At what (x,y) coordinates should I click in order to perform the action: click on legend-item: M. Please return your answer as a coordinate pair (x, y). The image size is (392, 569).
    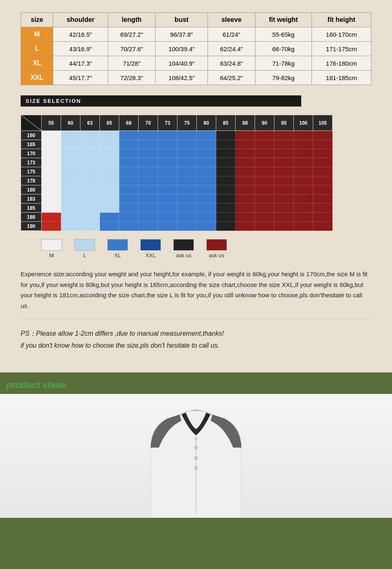
    Looking at the image, I should click on (52, 249).